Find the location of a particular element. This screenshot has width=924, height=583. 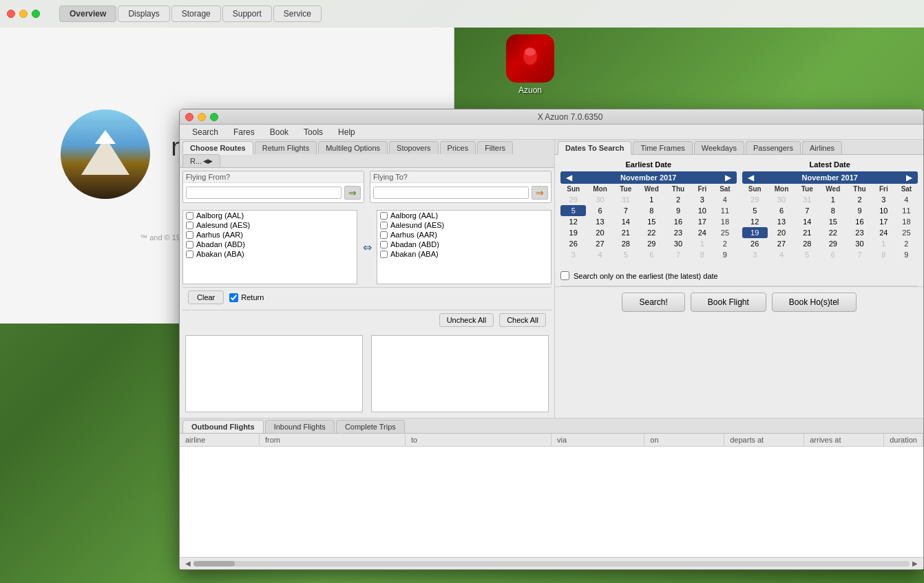

wineskin-icon: Azuon is located at coordinates (530, 65).